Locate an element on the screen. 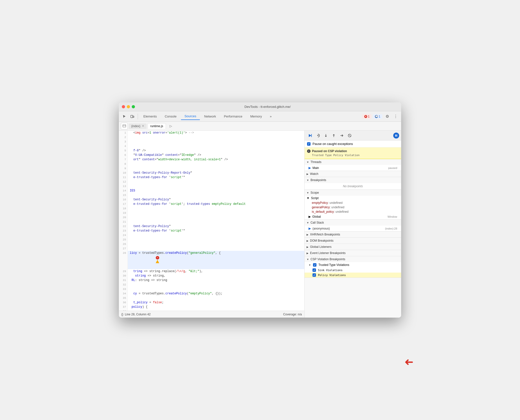  call-stack-item-anon: ▶ (anonymous) (index):28 is located at coordinates (353, 229).